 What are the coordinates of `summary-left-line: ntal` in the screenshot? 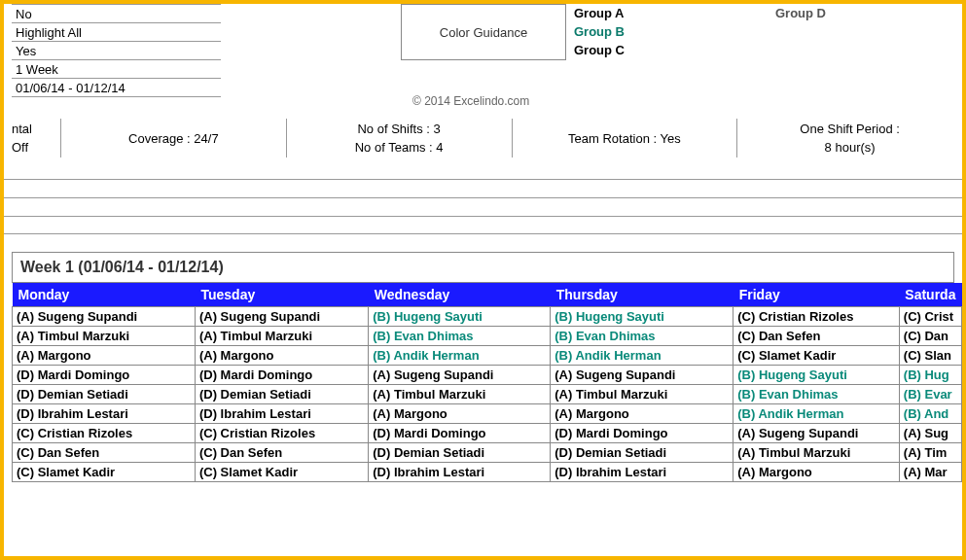 It's located at (32, 128).